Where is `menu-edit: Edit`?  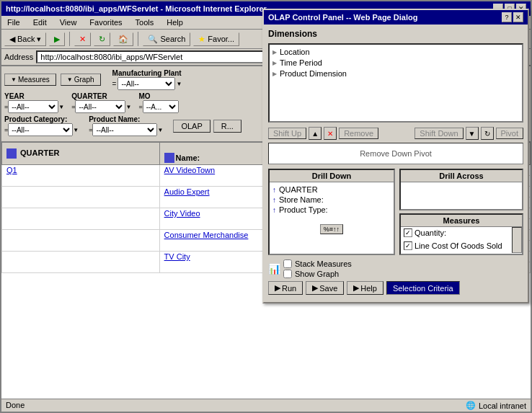 menu-edit: Edit is located at coordinates (40, 22).